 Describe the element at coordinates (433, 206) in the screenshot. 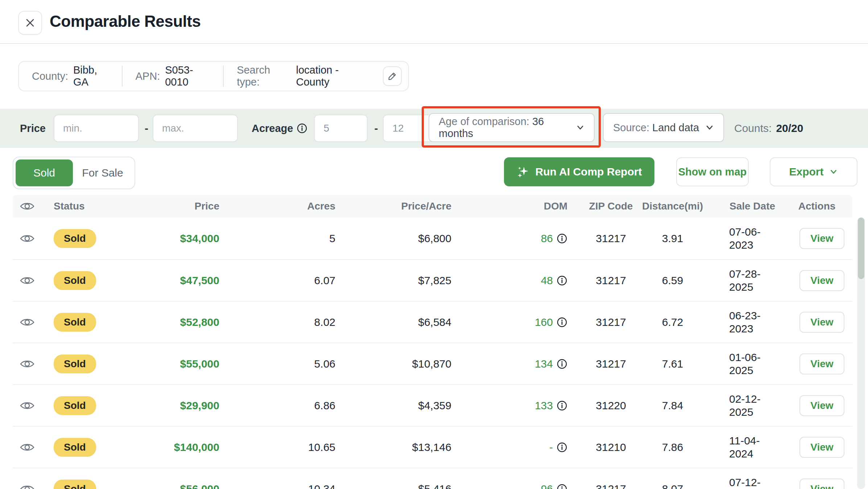

I see `table-header-row: Status Price Acres Price/Acre DOM ZIP Co…` at that location.